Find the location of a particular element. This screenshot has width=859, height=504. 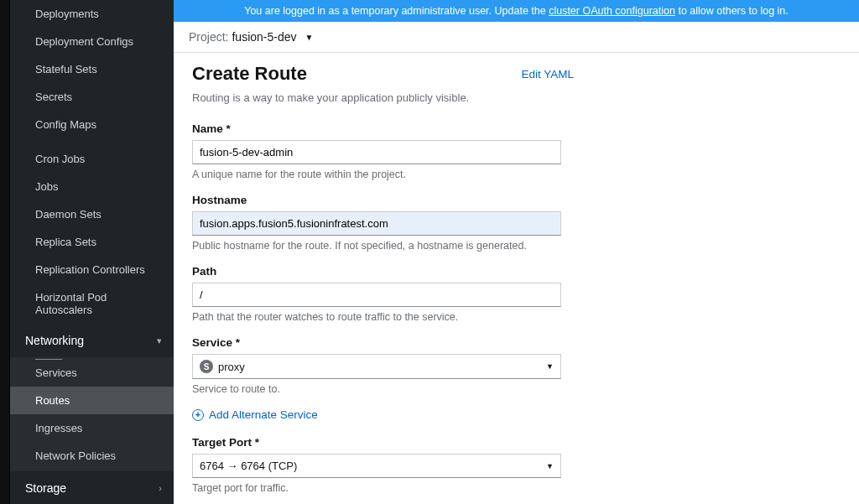

name-label: Name * is located at coordinates (383, 129).